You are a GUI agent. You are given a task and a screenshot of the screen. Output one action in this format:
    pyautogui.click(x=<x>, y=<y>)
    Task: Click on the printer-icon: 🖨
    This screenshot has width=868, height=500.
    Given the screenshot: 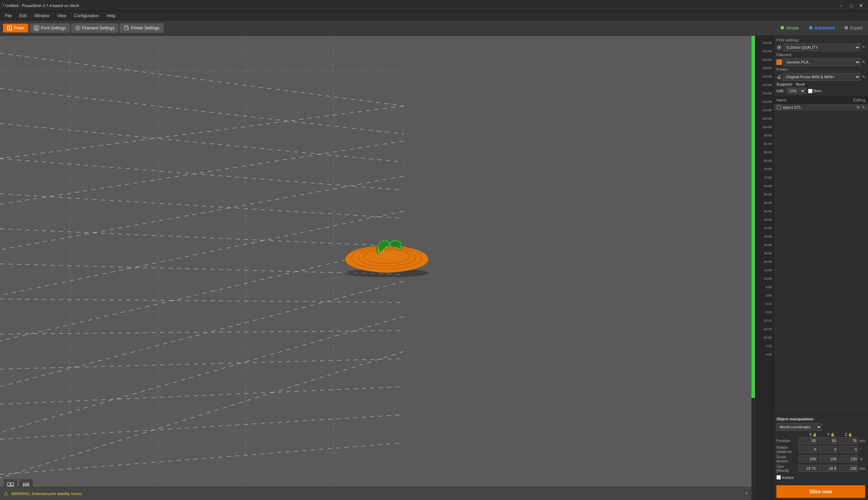 What is the action you would take?
    pyautogui.click(x=779, y=77)
    